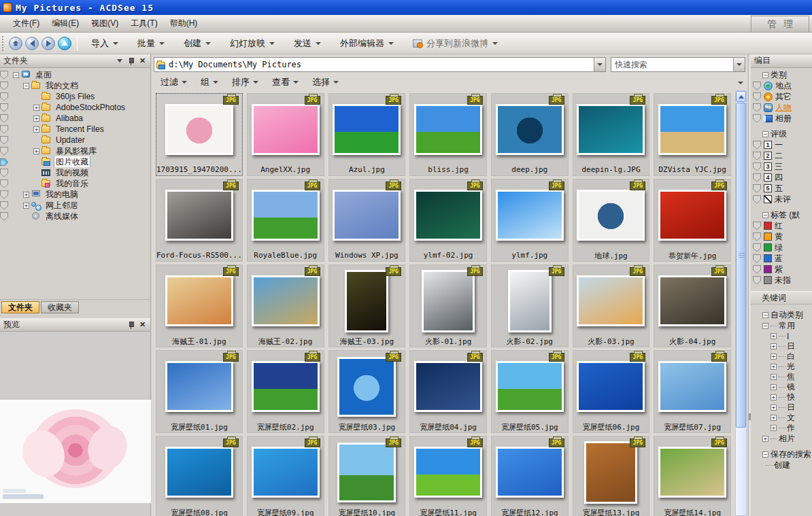 Image resolution: width=812 pixels, height=516 pixels. Describe the element at coordinates (75, 118) in the screenshot. I see `tree-item-Alibaba: +Alibaba` at that location.